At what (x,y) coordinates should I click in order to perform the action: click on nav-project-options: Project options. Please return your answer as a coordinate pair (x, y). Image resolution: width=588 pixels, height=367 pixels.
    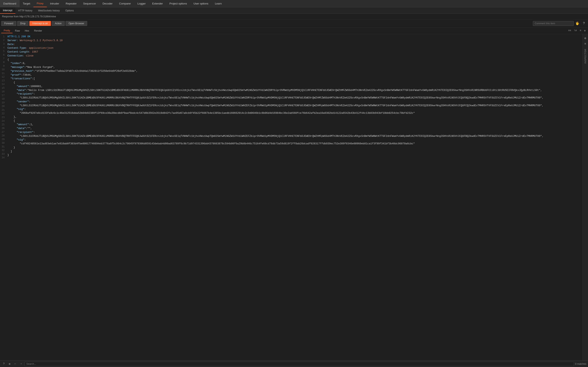
    Looking at the image, I should click on (178, 3).